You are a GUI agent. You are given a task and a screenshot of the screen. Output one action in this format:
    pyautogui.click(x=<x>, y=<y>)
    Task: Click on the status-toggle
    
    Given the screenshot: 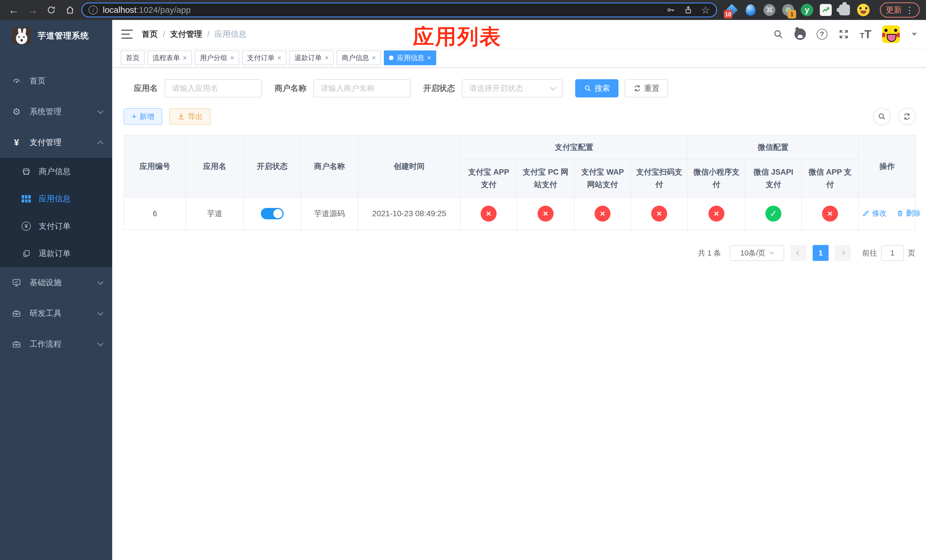 What is the action you would take?
    pyautogui.click(x=272, y=213)
    